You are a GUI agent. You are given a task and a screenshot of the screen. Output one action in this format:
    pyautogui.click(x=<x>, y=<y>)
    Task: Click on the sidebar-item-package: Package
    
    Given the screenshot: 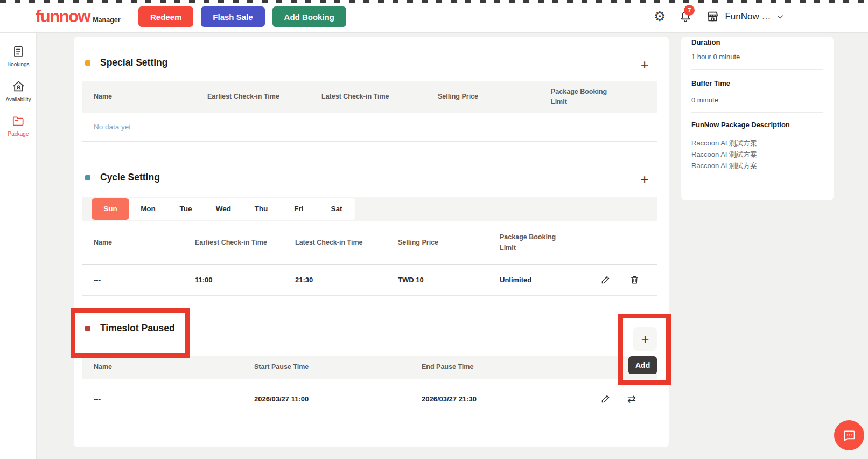 What is the action you would take?
    pyautogui.click(x=18, y=126)
    